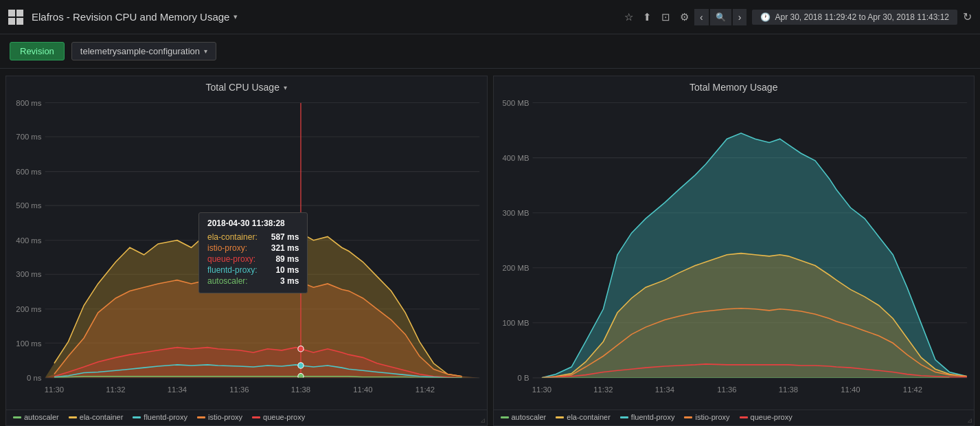  I want to click on filterbar: Revision telemetrysample-configuration ▾, so click(490, 52).